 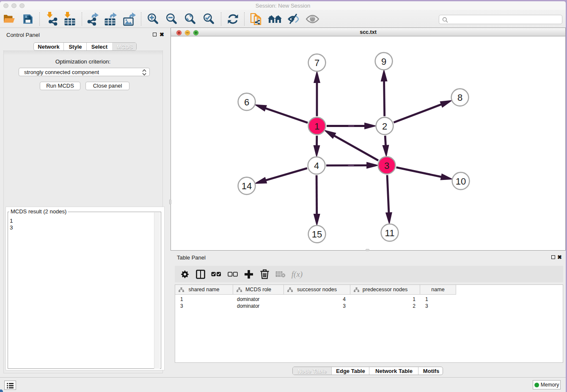 I want to click on svg-text: 3, so click(x=387, y=166).